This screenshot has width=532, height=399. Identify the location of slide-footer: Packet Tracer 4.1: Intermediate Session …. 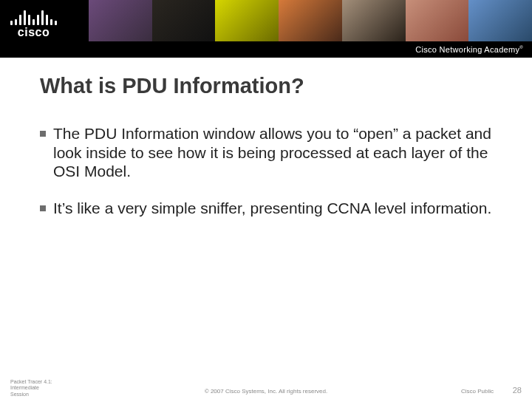
(266, 385).